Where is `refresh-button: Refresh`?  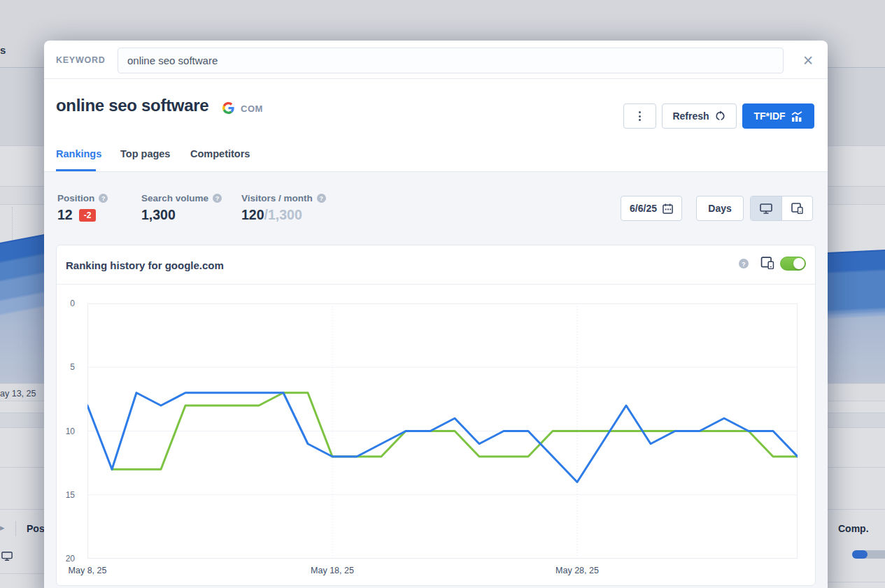 refresh-button: Refresh is located at coordinates (700, 116).